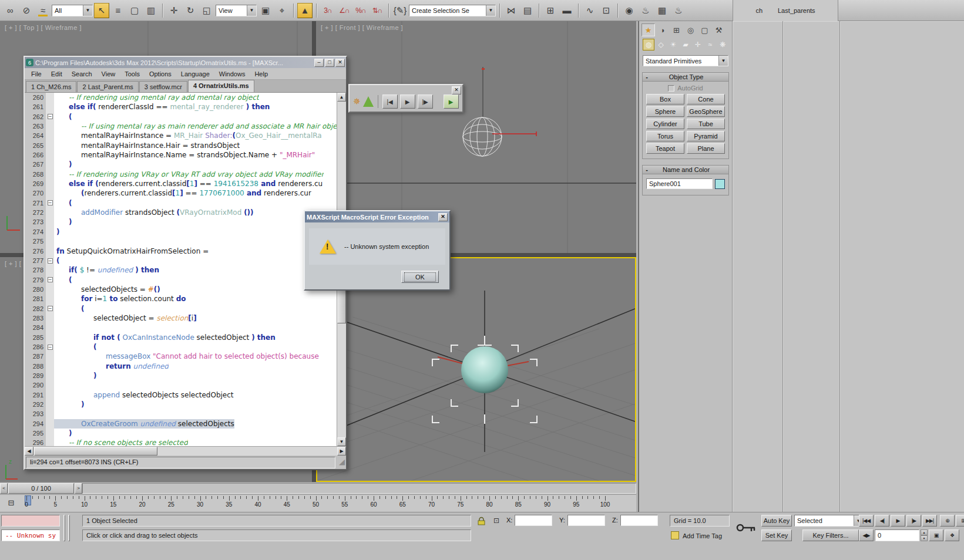 Image resolution: width=964 pixels, height=560 pixels. I want to click on code-line-272: 272addModifier strandsObject (VRayOrnatr…, so click(181, 212).